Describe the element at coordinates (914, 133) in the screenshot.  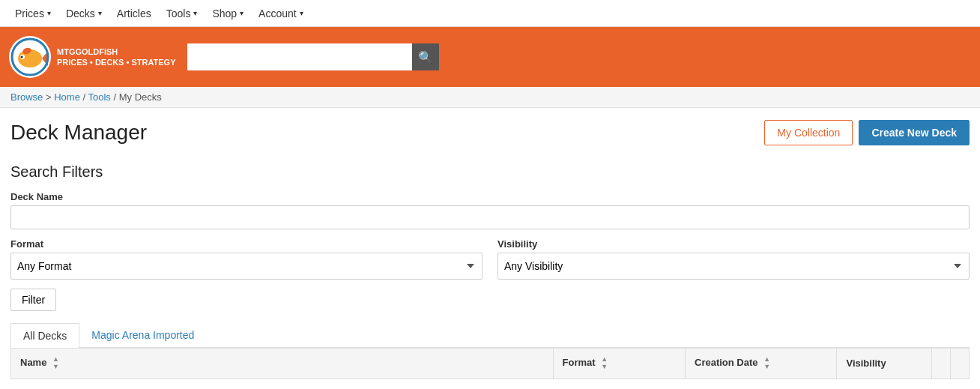
I see `create-new-deck-button: Create New Deck` at that location.